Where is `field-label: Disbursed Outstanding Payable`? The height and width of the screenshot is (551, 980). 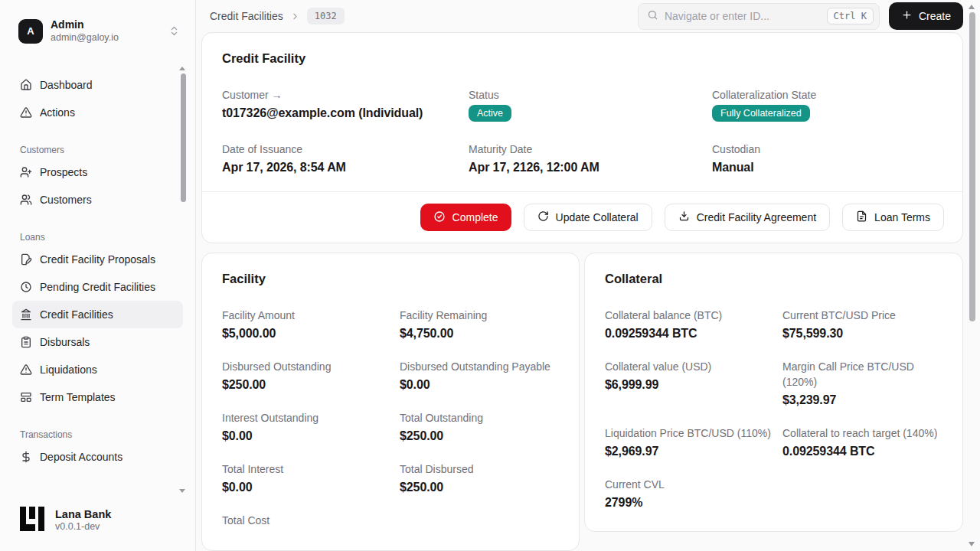
field-label: Disbursed Outstanding Payable is located at coordinates (479, 367).